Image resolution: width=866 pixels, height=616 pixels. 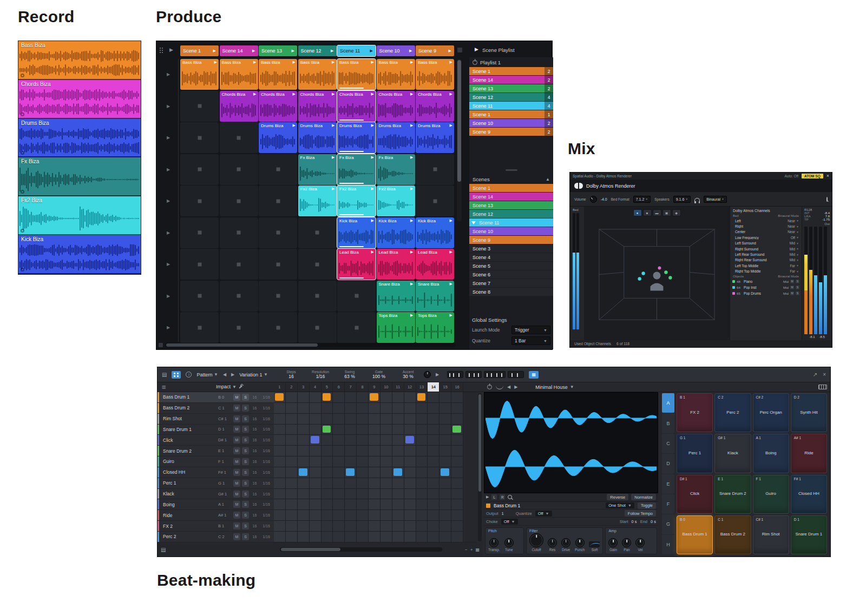 What do you see at coordinates (487, 497) in the screenshot?
I see `play-sample-icon: ▶` at bounding box center [487, 497].